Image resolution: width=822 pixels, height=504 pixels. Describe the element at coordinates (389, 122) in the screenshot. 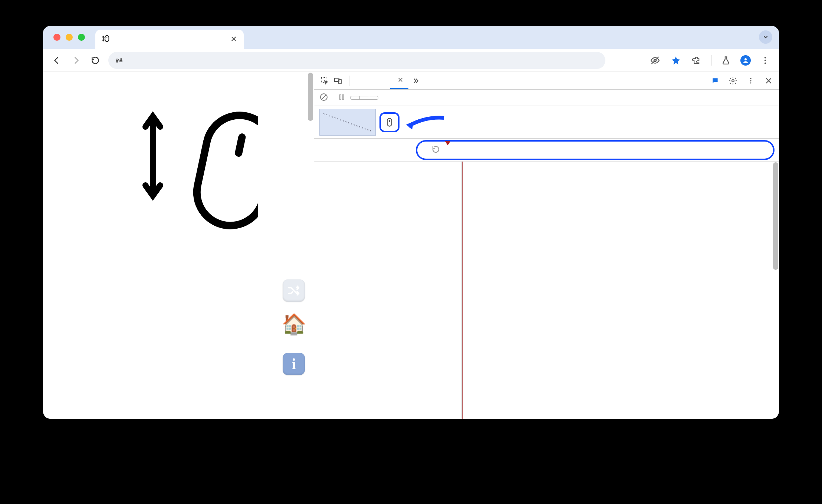

I see `scroll-driven-badge` at that location.